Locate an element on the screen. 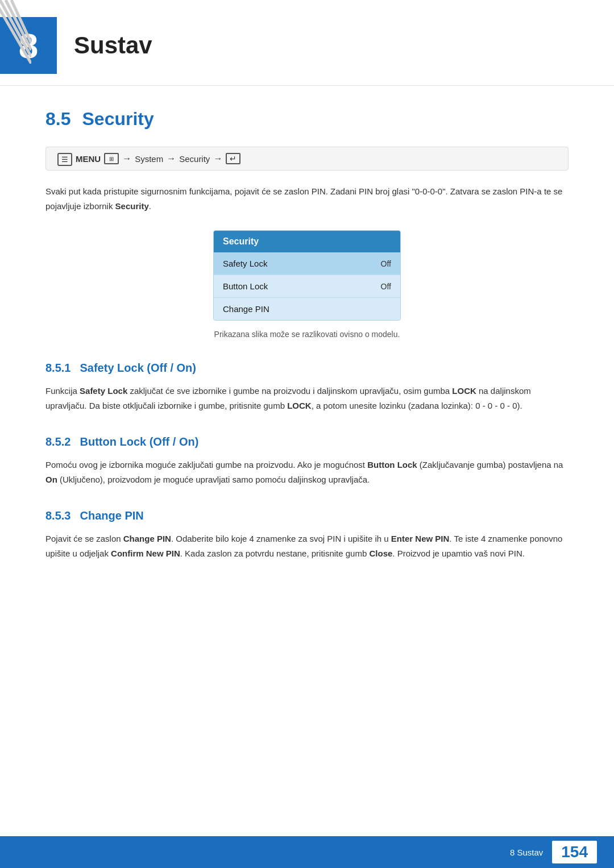  ui-menu-item-button-lock: Button Lock Off is located at coordinates (307, 286).